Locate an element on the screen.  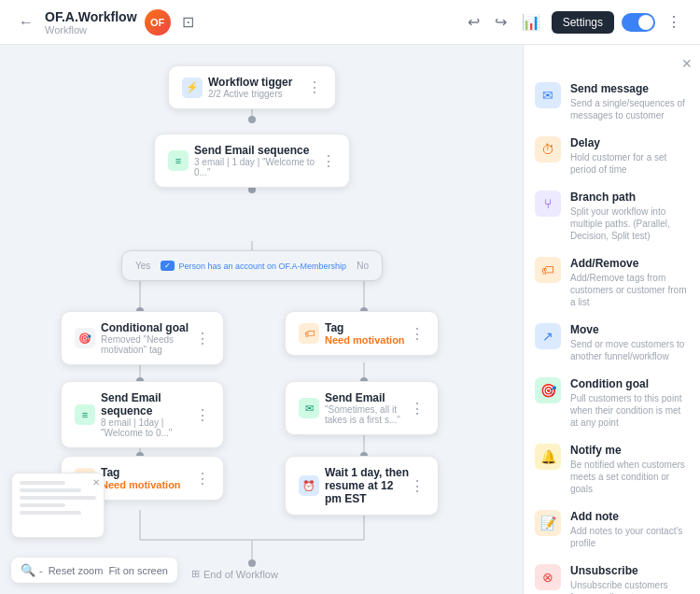
trigger-node: ⚡ Workflow tigger 2/2 Active triggers ⋮ is located at coordinates (252, 88).